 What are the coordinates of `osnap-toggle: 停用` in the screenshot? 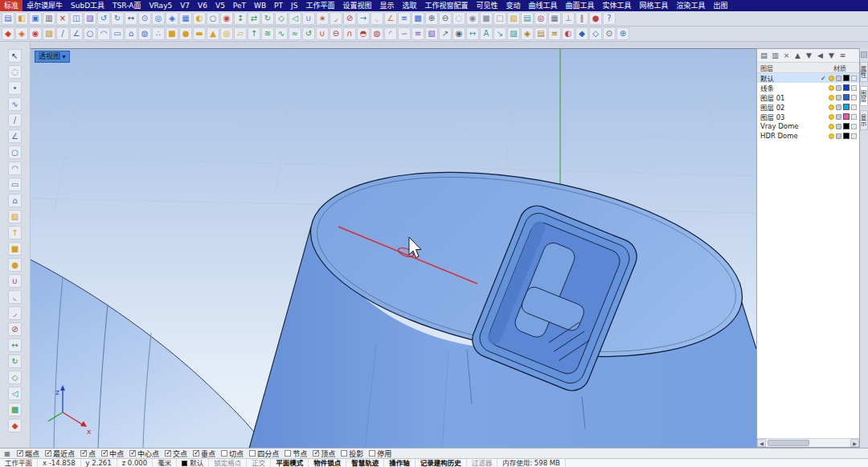 It's located at (380, 453).